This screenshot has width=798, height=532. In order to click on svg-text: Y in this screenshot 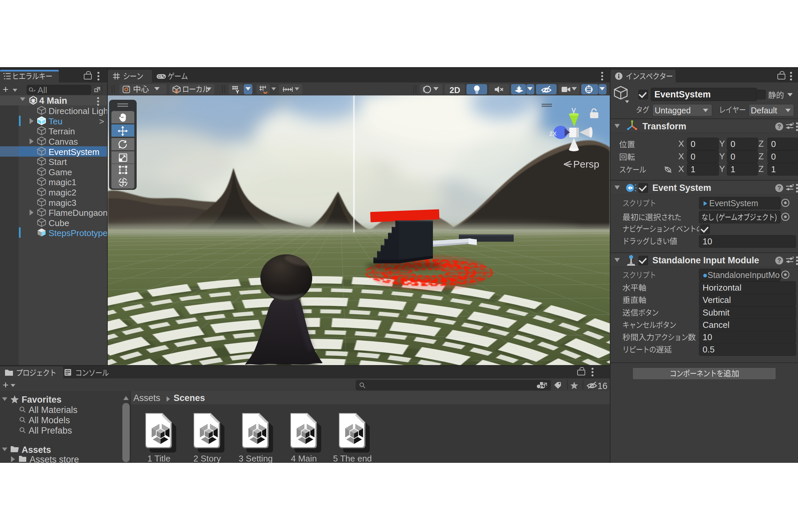, I will do `click(238, 91)`.